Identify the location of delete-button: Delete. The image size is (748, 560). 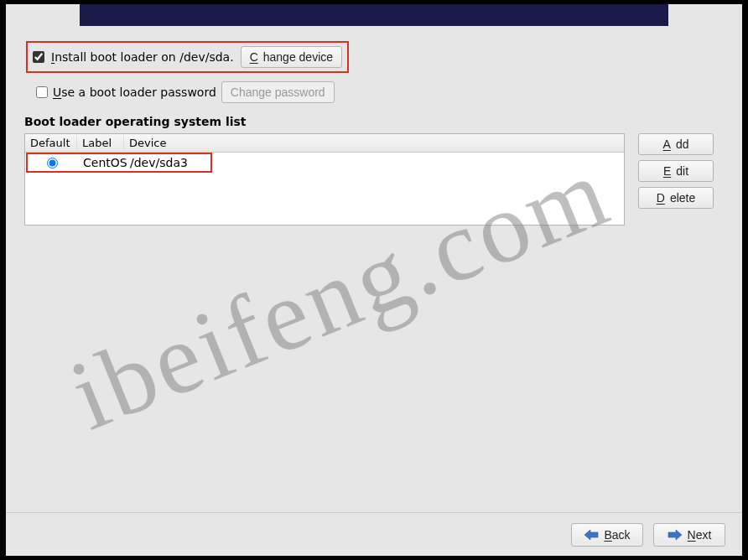
(676, 198).